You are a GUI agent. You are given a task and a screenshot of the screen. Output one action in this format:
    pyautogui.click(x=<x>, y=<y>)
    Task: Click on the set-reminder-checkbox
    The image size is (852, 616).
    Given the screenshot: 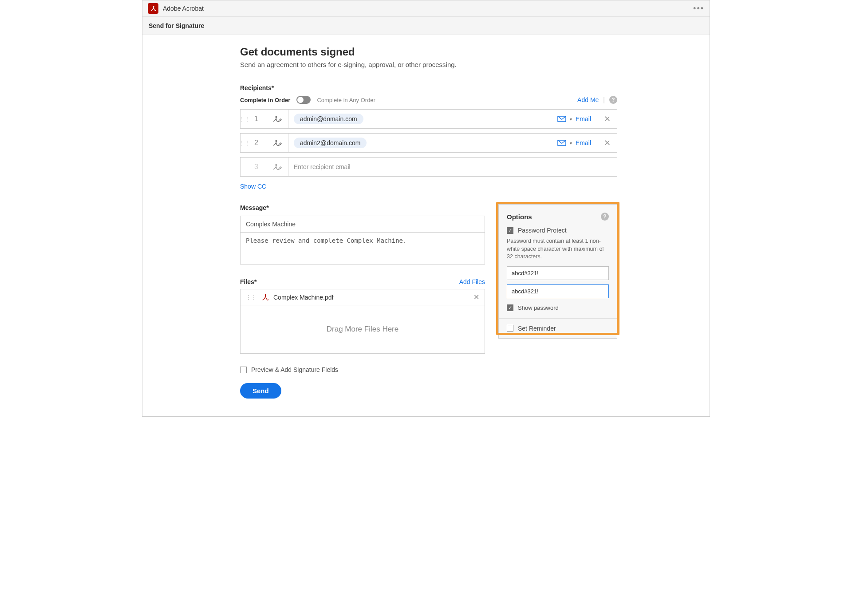 What is the action you would take?
    pyautogui.click(x=510, y=328)
    